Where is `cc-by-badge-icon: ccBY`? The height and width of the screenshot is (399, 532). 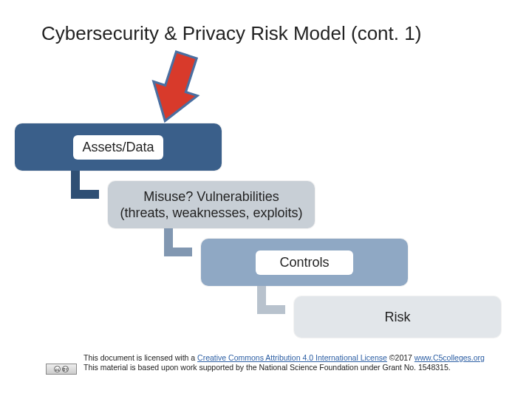 cc-by-badge-icon: ccBY is located at coordinates (61, 369).